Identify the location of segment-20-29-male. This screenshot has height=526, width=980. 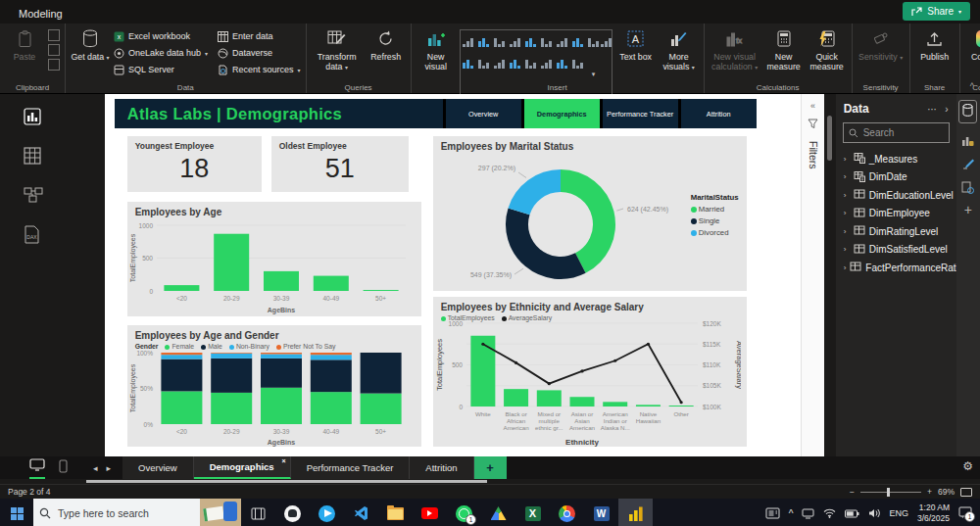
(231, 376).